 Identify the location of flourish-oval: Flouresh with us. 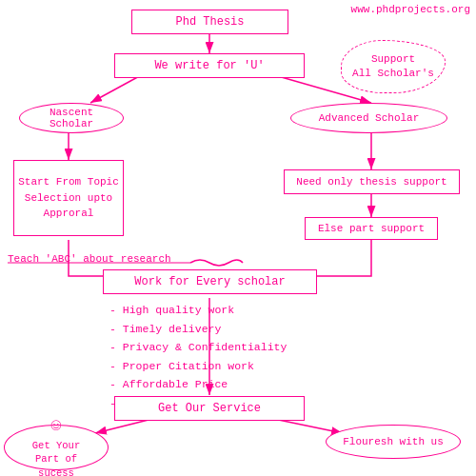
(393, 442).